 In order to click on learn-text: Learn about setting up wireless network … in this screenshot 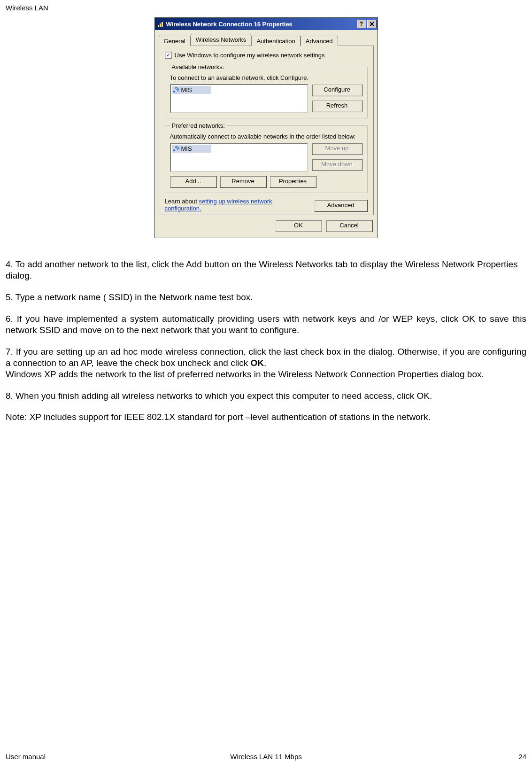, I will do `click(233, 205)`.